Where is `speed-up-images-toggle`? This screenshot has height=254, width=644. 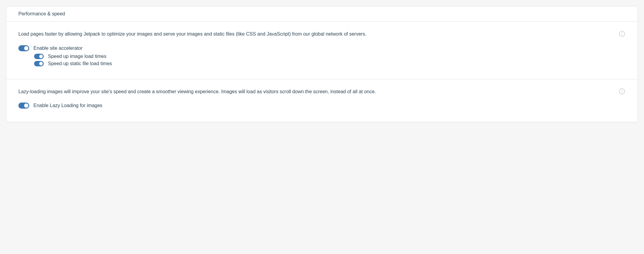
speed-up-images-toggle is located at coordinates (39, 56).